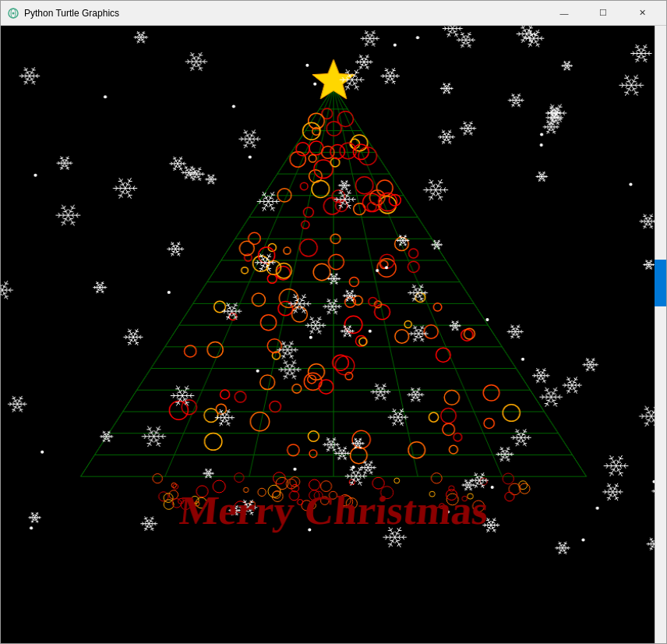  What do you see at coordinates (661, 334) in the screenshot?
I see `scrollbar-right` at bounding box center [661, 334].